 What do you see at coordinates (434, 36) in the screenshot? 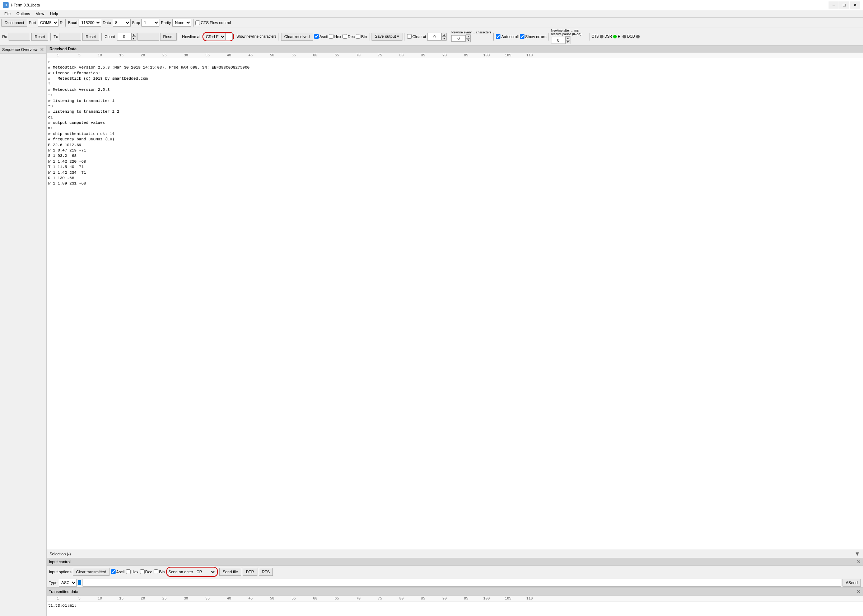
I see `clear-at-input` at bounding box center [434, 36].